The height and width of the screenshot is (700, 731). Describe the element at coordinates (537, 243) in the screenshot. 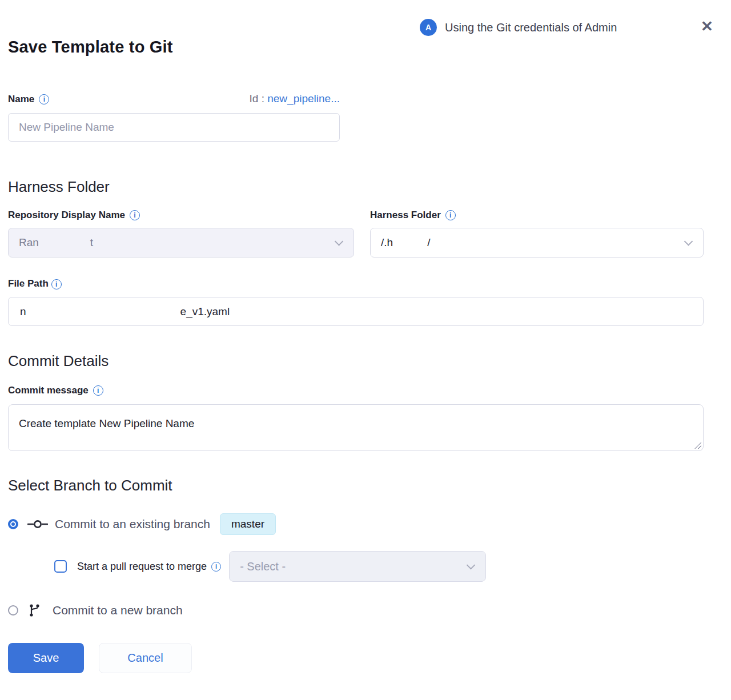

I see `harness-folder-select: /.h /` at that location.